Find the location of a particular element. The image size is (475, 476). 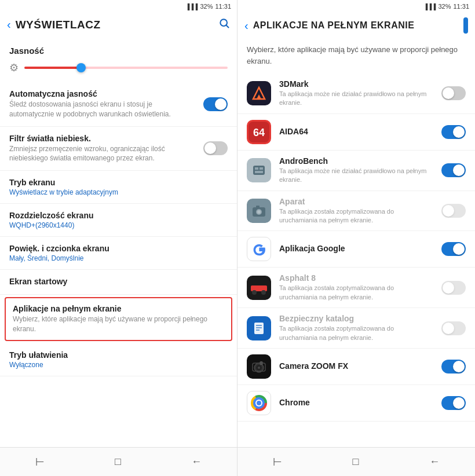

app-name-aparat: Aparat is located at coordinates (356, 202).